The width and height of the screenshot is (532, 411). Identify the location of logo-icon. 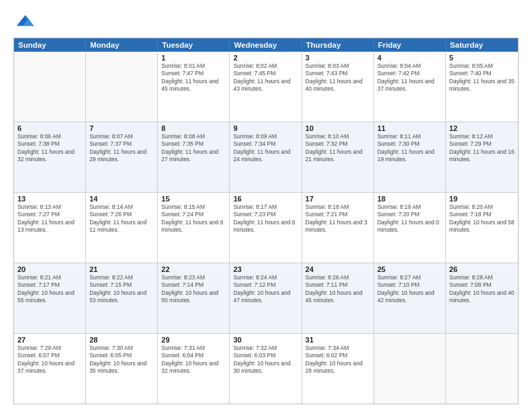
(24, 21).